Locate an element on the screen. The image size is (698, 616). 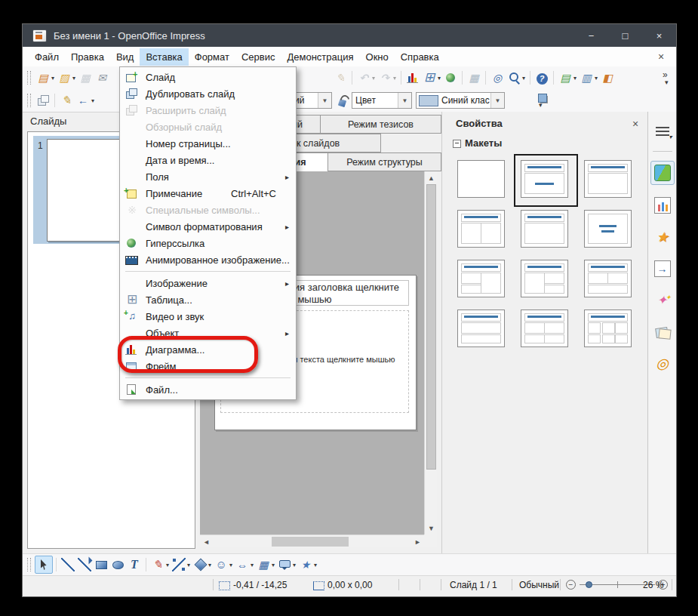
layout-blank is located at coordinates (481, 179).